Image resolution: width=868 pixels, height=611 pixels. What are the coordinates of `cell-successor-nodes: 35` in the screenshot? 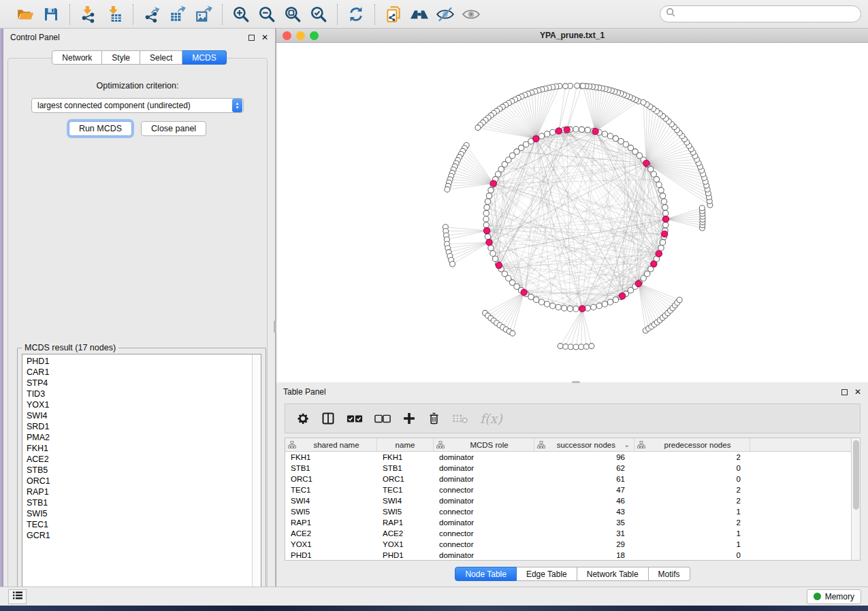 It's located at (584, 523).